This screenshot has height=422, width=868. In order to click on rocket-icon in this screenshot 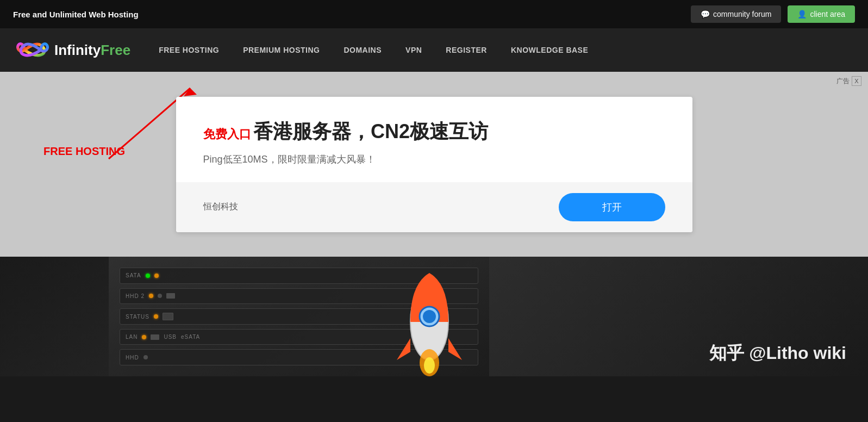, I will do `click(429, 322)`.